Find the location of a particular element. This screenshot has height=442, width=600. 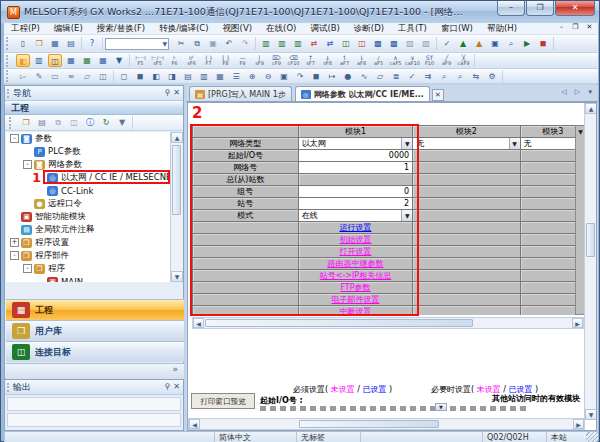

read-from-plc-icon: ▥ is located at coordinates (282, 44).